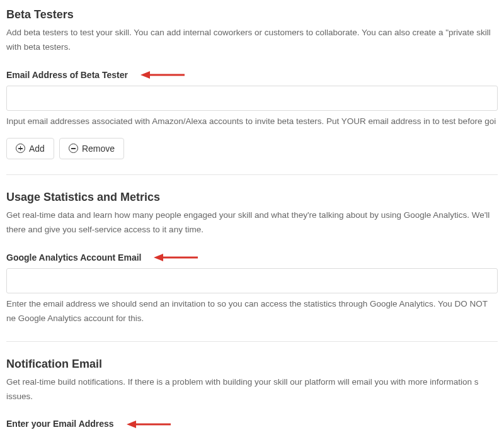 The image size is (504, 430). Describe the element at coordinates (252, 364) in the screenshot. I see `notification-email-heading: Notification Email` at that location.